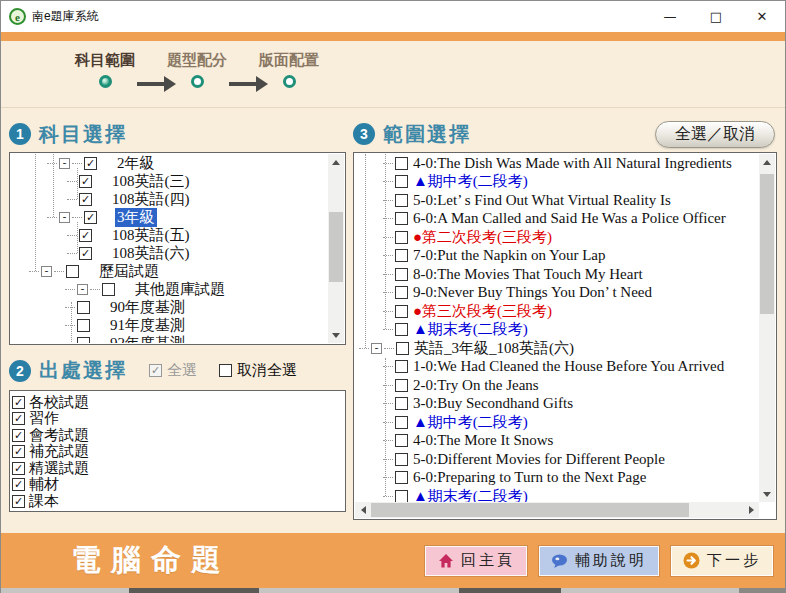 The width and height of the screenshot is (786, 593). I want to click on tree-label: 6-0:A Man Called and Said He Was a Polic…, so click(570, 218).